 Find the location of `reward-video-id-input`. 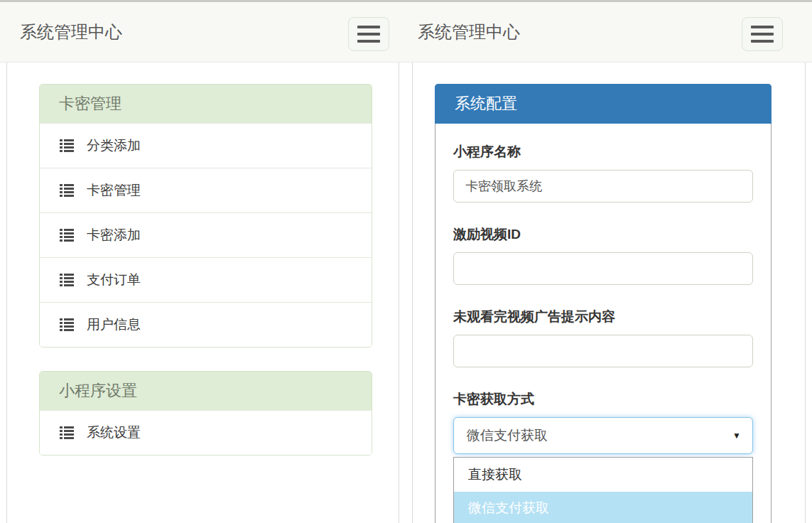

reward-video-id-input is located at coordinates (603, 269).